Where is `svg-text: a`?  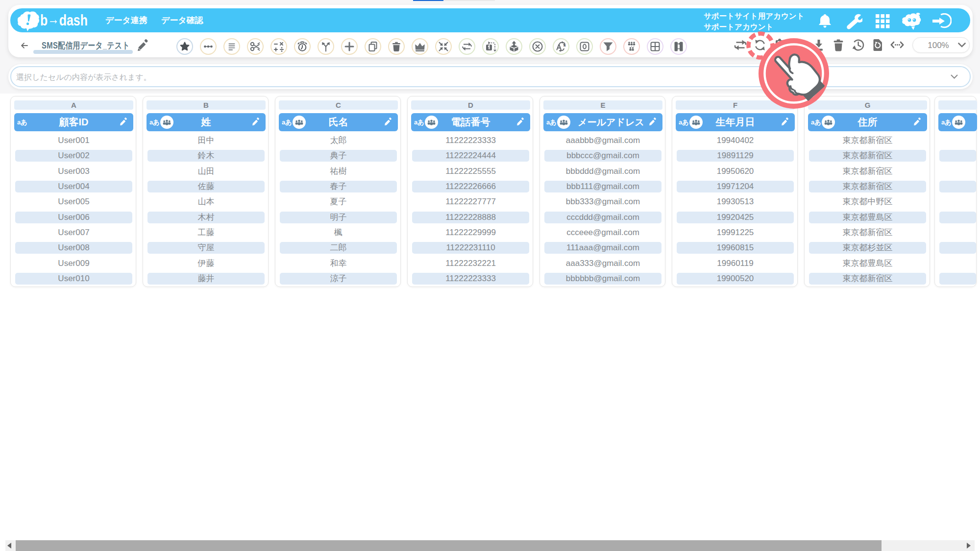
svg-text: a is located at coordinates (564, 45).